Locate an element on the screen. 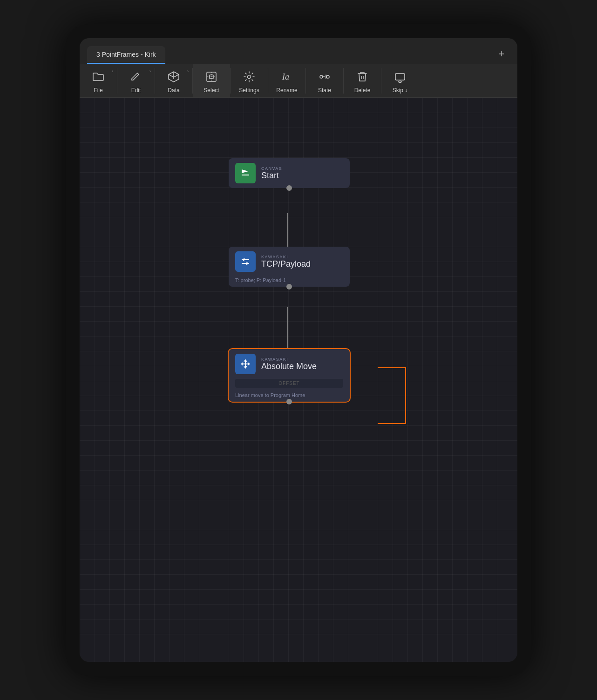 This screenshot has height=700, width=597. active-tab: 3 PointFrames - Kirk is located at coordinates (126, 55).